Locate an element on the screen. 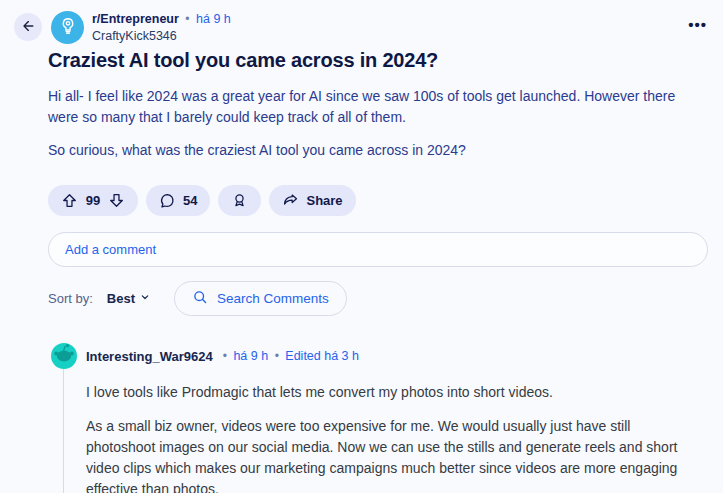  comment-bubble-icon is located at coordinates (168, 200).